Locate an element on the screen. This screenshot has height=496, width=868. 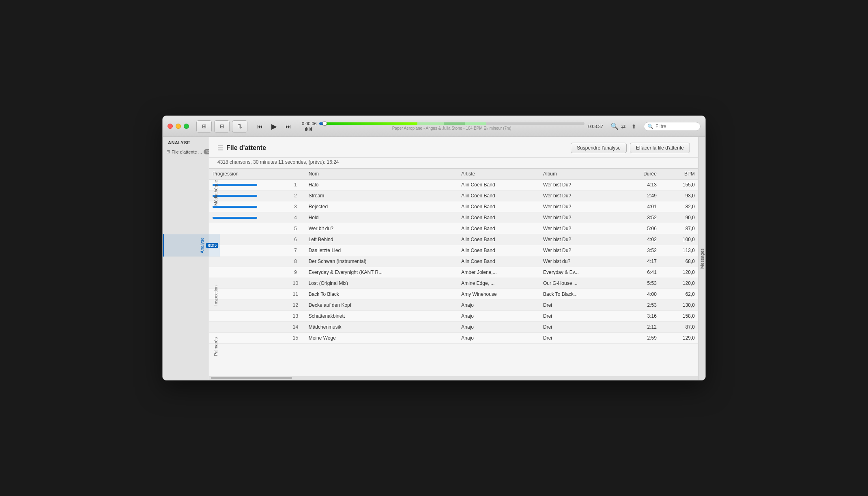
table-row: 7Das letzte LiedAlin Coen BandWer bist D… is located at coordinates (453, 250).